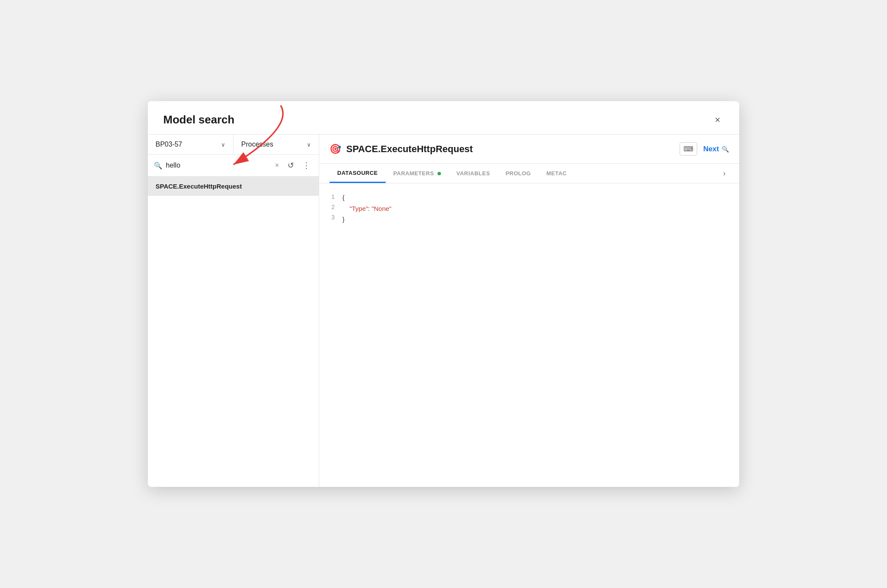  I want to click on clear-search-button: ×, so click(277, 165).